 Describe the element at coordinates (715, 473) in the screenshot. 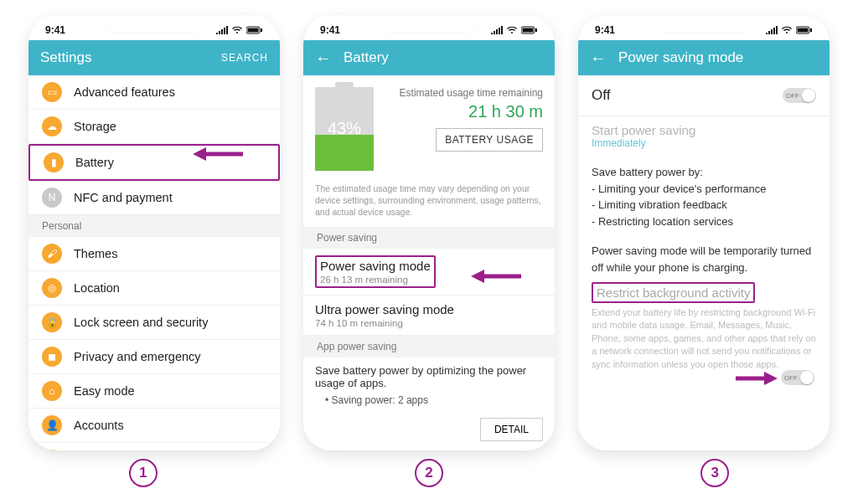

I see `step-3: 3` at that location.